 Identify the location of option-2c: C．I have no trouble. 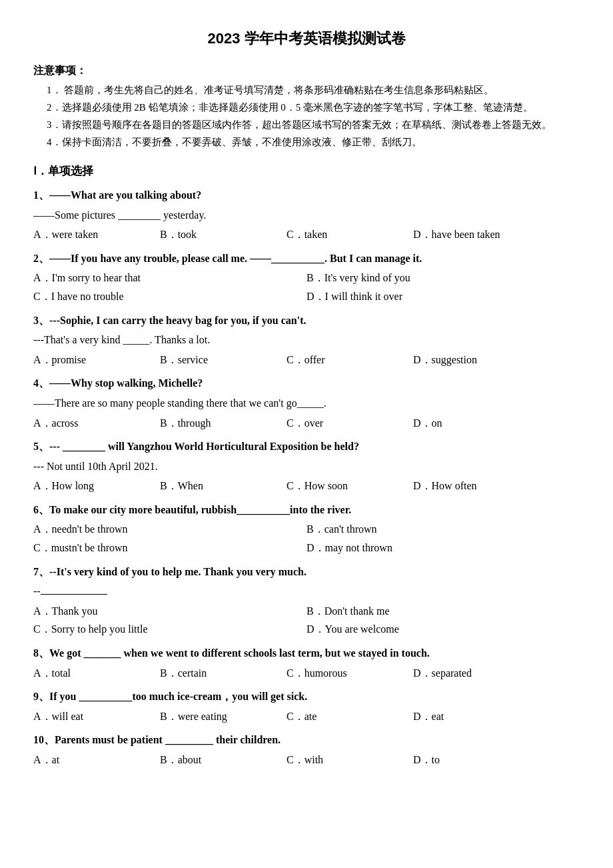
(170, 297).